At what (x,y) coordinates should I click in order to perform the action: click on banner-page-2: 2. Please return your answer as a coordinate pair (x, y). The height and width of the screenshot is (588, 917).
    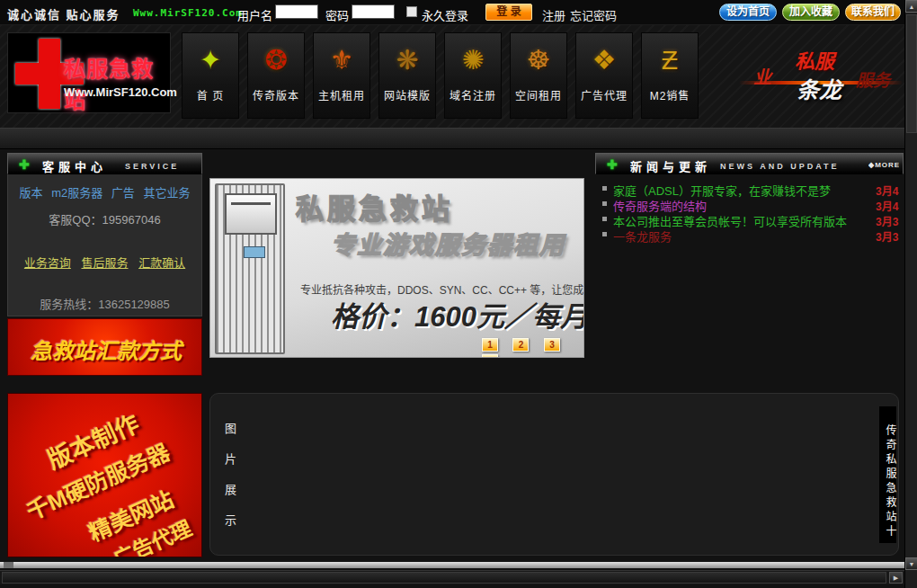
    Looking at the image, I should click on (521, 345).